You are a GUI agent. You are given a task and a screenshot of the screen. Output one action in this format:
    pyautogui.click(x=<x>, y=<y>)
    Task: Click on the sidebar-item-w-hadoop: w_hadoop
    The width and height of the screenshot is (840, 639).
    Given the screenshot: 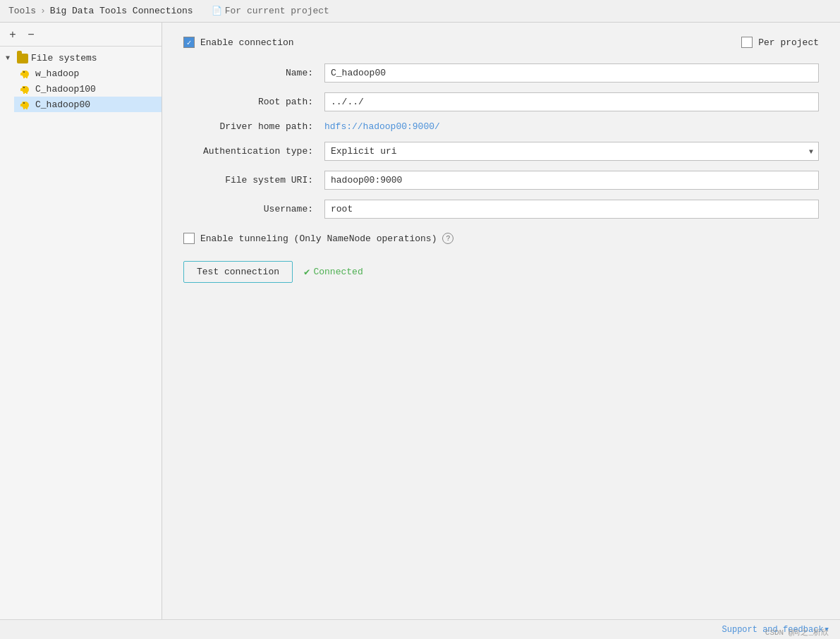 What is the action you would take?
    pyautogui.click(x=87, y=73)
    